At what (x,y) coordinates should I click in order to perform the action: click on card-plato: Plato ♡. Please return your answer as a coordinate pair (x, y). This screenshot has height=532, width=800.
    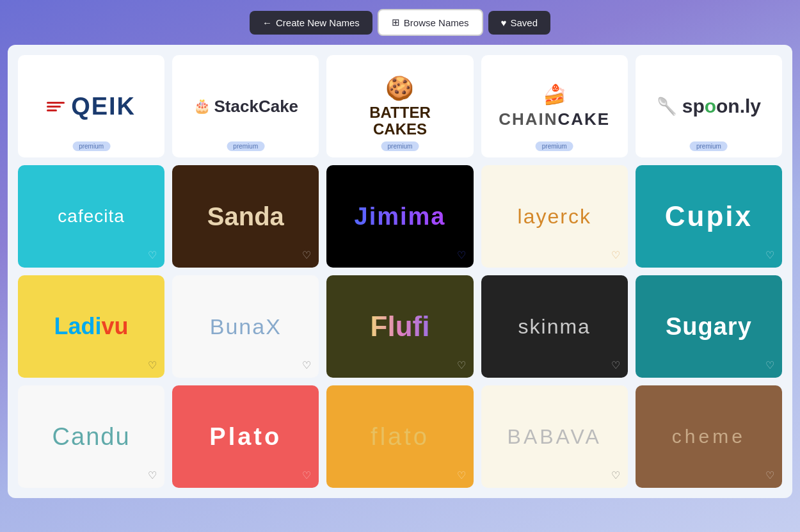
    Looking at the image, I should click on (246, 437).